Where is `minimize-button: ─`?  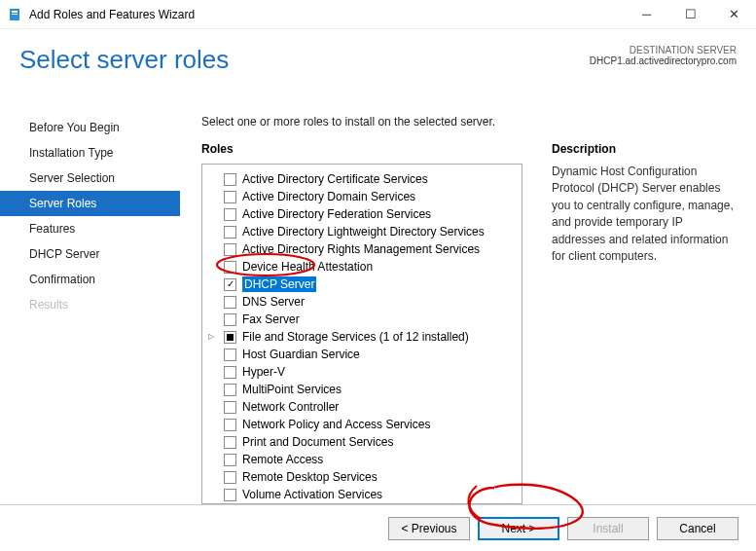 minimize-button: ─ is located at coordinates (646, 15).